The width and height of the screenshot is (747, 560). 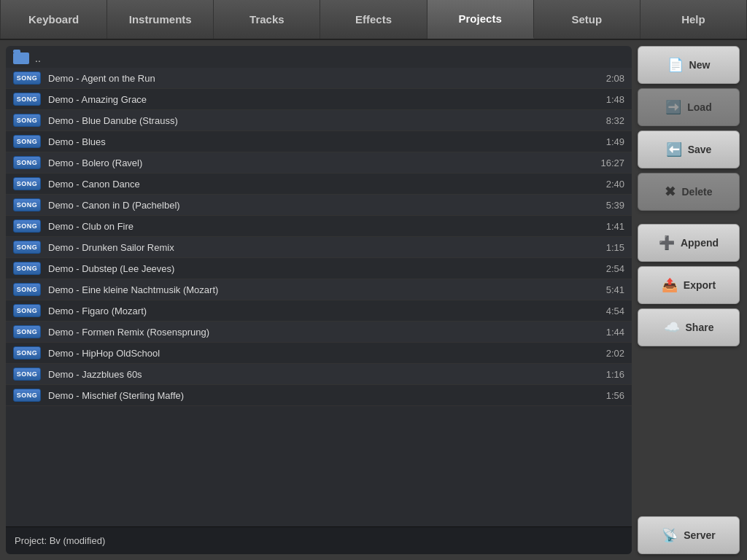 What do you see at coordinates (616, 141) in the screenshot?
I see `song-duration: 1:49` at bounding box center [616, 141].